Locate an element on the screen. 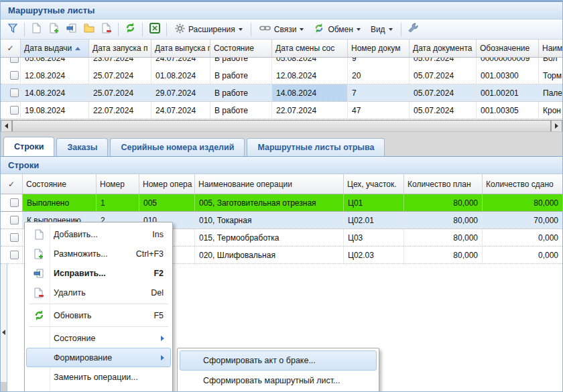 This screenshot has width=563, height=392. cell-start-date: 22.07.2024 is located at coordinates (121, 110).